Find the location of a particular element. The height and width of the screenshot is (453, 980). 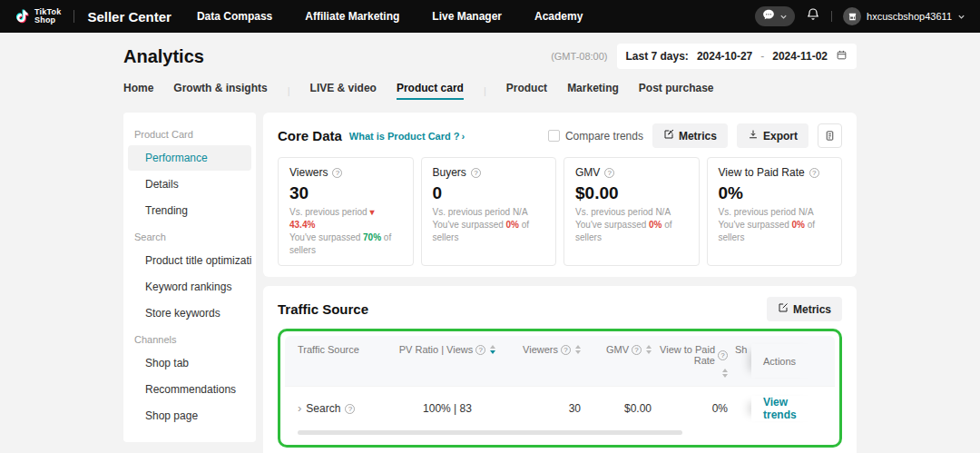

notifications-bell-icon is located at coordinates (813, 16).